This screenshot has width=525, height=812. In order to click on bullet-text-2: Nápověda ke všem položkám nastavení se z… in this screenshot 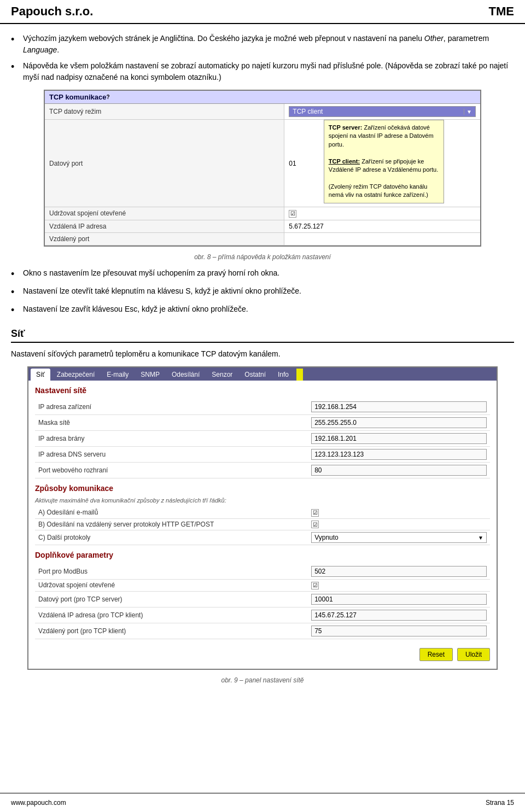, I will do `click(269, 72)`.